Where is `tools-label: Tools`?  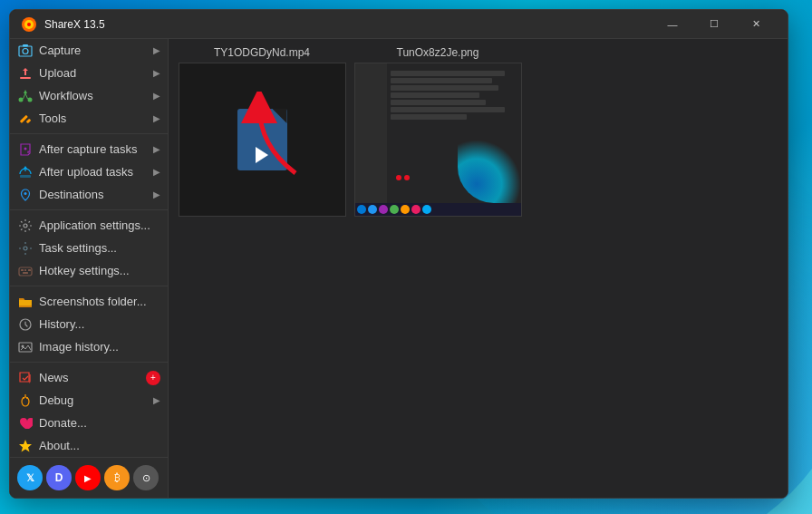
tools-label: Tools is located at coordinates (96, 118).